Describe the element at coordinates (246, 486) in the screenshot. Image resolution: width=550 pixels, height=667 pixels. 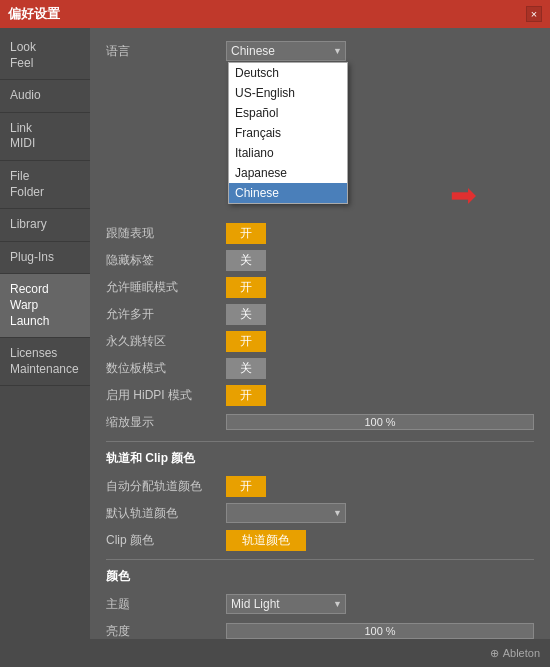
I see `toggle-auto-color: 开` at that location.